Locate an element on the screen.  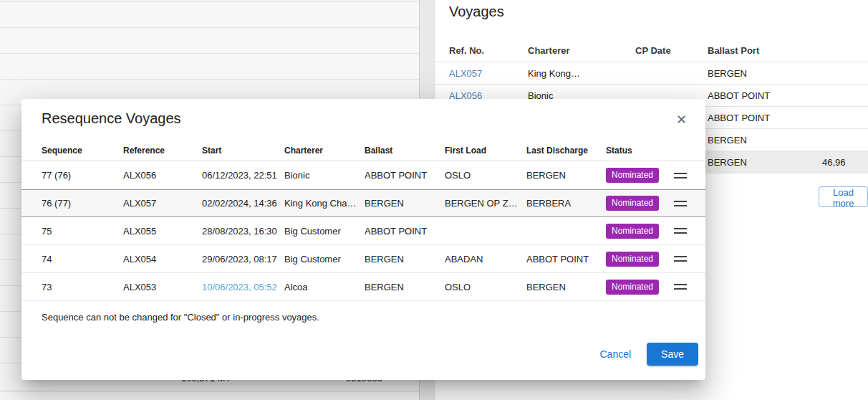
column-ballast-port: Ballast Port is located at coordinates (765, 50).